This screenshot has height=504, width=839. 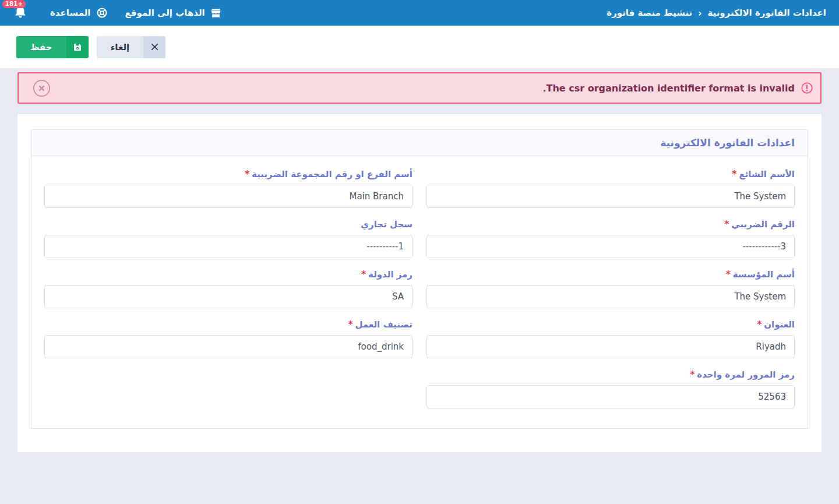 I want to click on alert-message: The csr organization identifier format i…, so click(x=669, y=89).